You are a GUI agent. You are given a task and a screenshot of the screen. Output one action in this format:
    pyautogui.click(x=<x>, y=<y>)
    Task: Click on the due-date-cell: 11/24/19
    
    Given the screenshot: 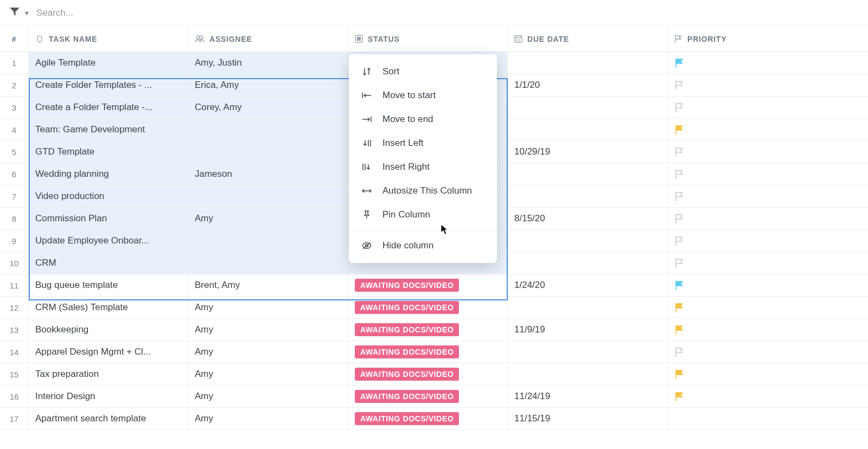 What is the action you would take?
    pyautogui.click(x=588, y=396)
    